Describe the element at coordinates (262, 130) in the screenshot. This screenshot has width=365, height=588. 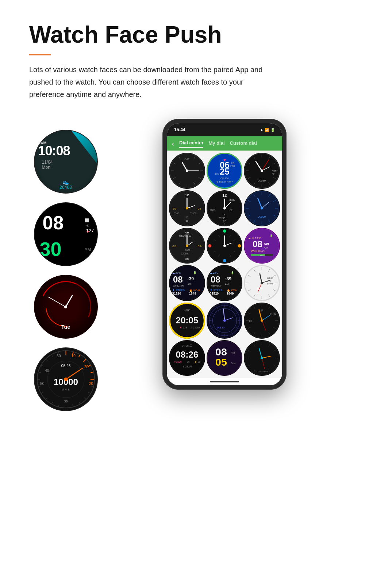
I see `location-icon: ➤` at that location.